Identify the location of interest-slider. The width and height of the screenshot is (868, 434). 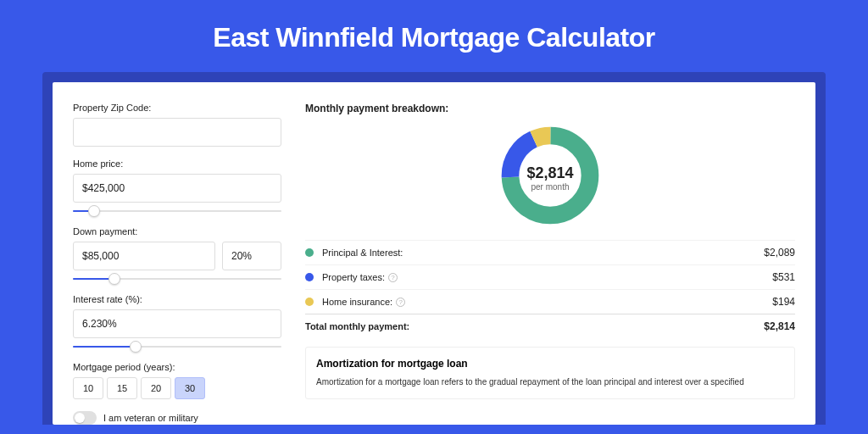
(177, 347).